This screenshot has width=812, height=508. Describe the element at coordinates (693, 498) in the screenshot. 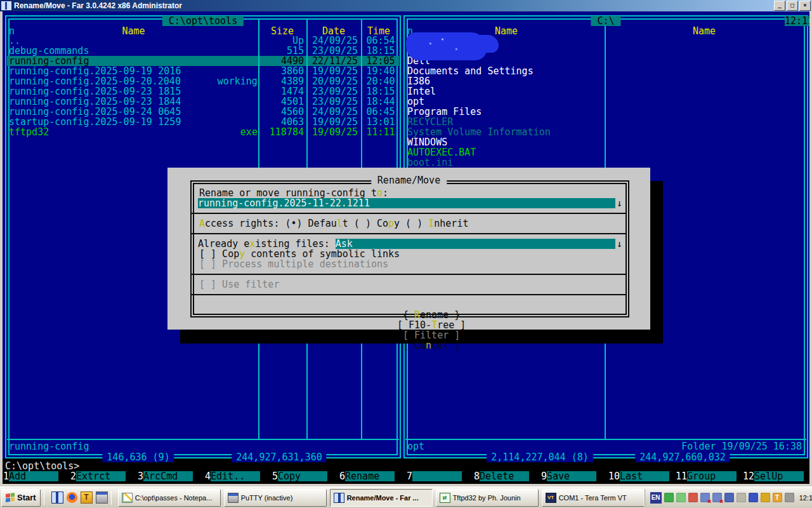

I see `tray-display-settings-icon` at that location.